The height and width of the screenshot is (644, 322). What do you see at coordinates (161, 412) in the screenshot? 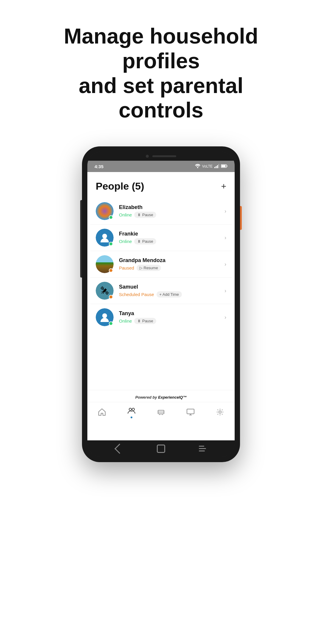
I see `furniture-icon` at bounding box center [161, 412].